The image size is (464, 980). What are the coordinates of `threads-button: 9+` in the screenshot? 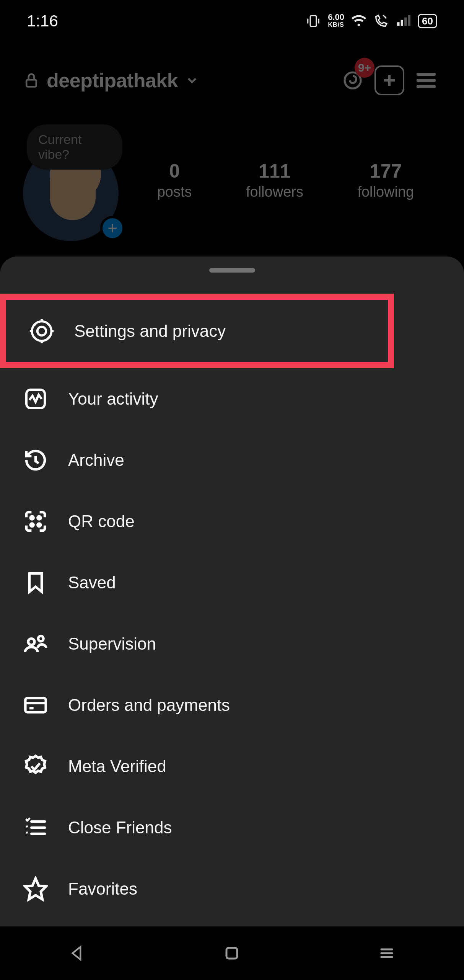 It's located at (353, 80).